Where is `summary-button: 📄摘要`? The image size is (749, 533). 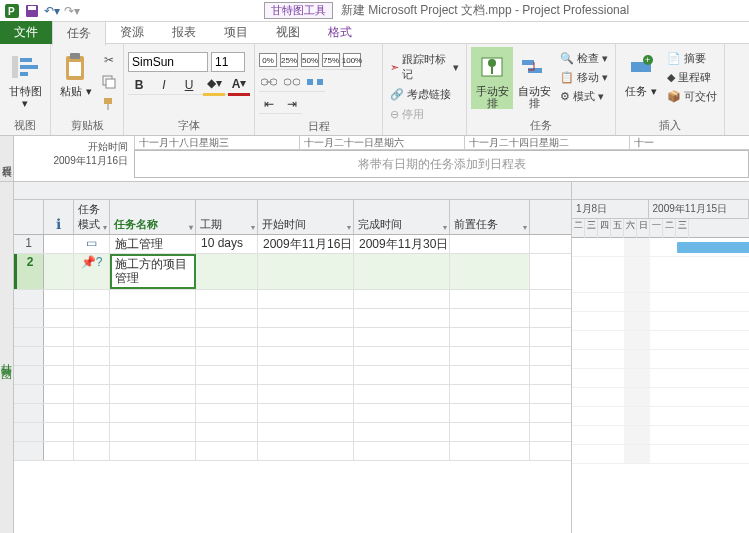 summary-button: 📄摘要 is located at coordinates (692, 58).